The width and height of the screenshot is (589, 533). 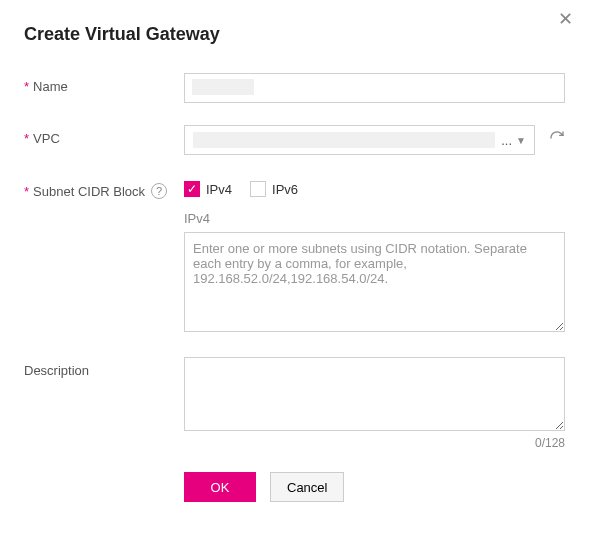 What do you see at coordinates (506, 140) in the screenshot?
I see `vpc-value-suffix: ...` at bounding box center [506, 140].